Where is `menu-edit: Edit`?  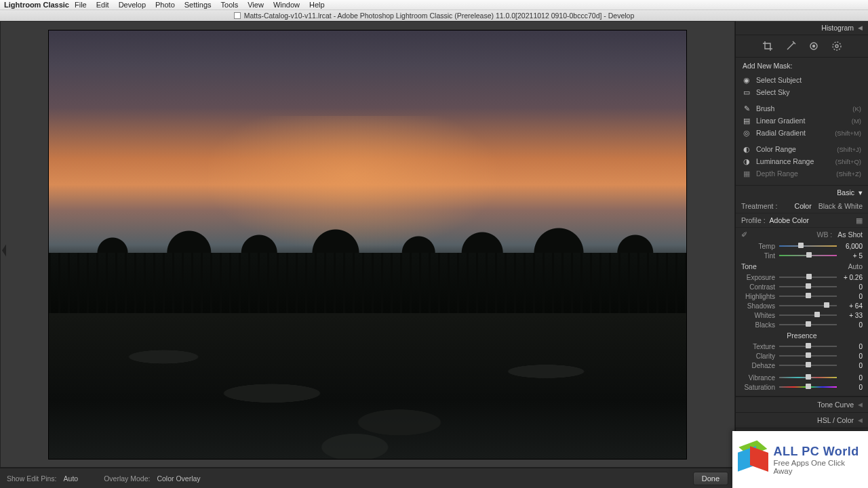
menu-edit: Edit is located at coordinates (103, 5).